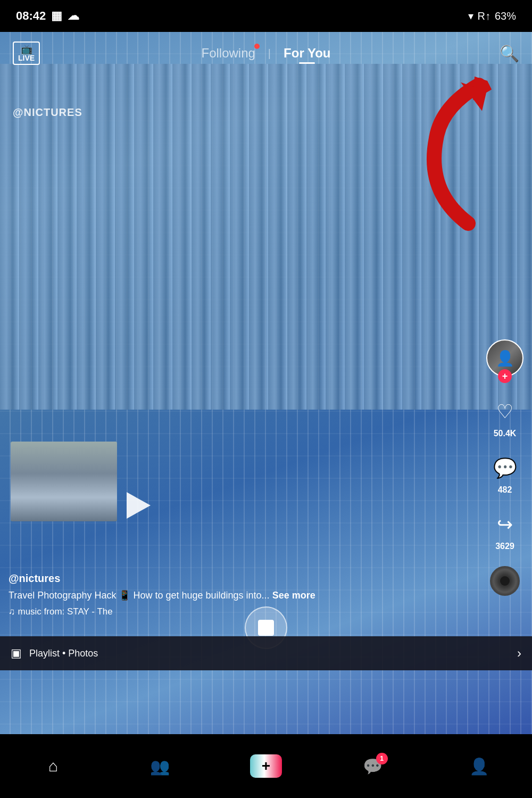 The width and height of the screenshot is (532, 798). Describe the element at coordinates (505, 530) in the screenshot. I see `share-action: ↪ 3629` at that location.